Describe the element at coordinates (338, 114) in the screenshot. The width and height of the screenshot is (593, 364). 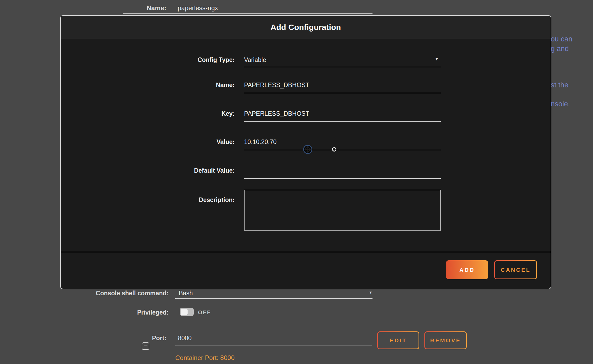
I see `key-input: PAPERLESS_DBHOST` at that location.